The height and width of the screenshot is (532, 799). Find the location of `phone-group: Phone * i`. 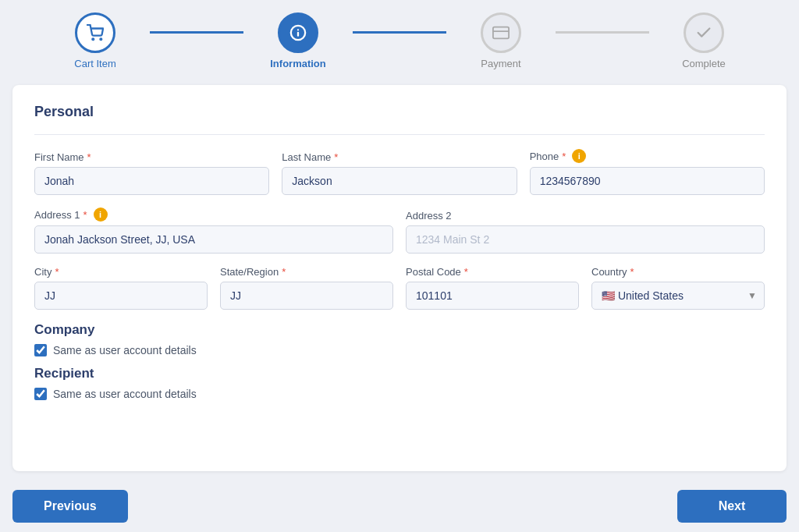

phone-group: Phone * i is located at coordinates (648, 172).